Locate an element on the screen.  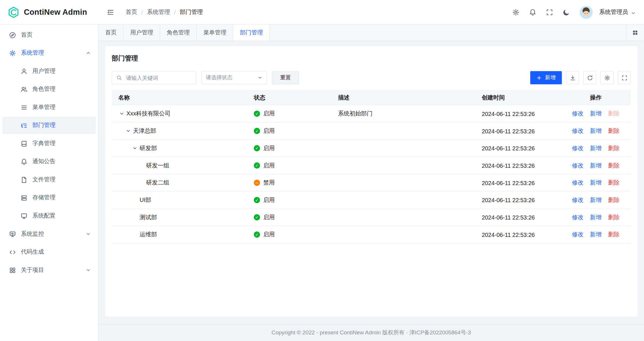
sidebar-item-label: 菜单管理 is located at coordinates (44, 107).